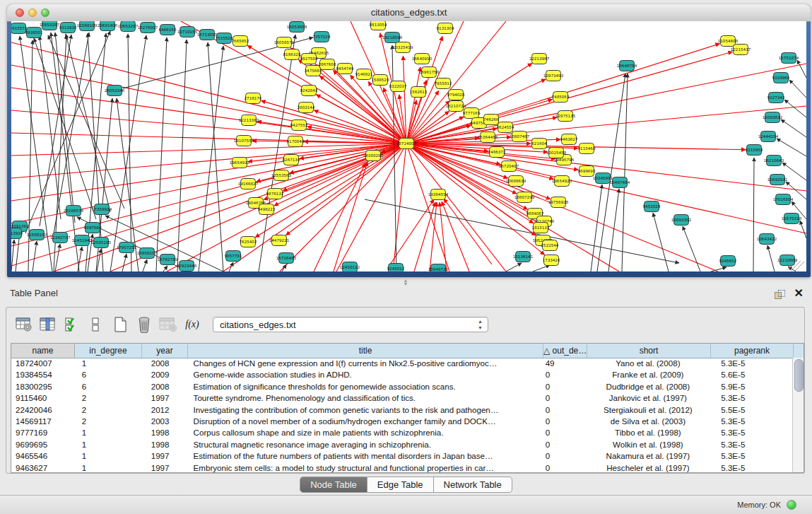 The height and width of the screenshot is (514, 812). Describe the element at coordinates (328, 65) in the screenshot. I see `graph-node-2867608: 2867608` at that location.